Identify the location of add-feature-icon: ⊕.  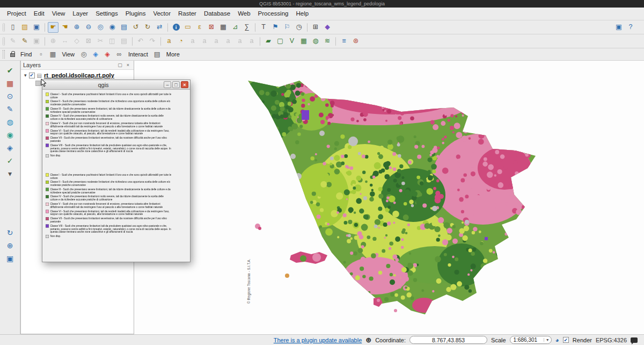
(53, 41).